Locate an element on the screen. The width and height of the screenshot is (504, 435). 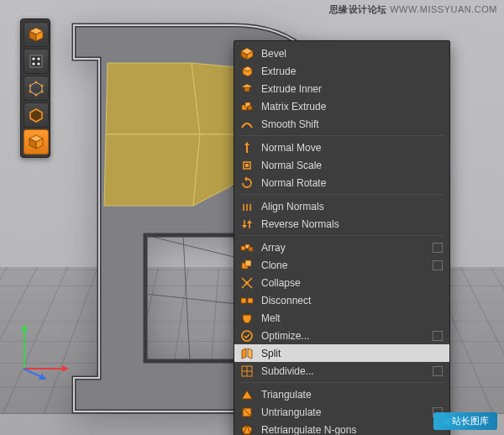
menu-label: Untriangulate is located at coordinates (344, 412).